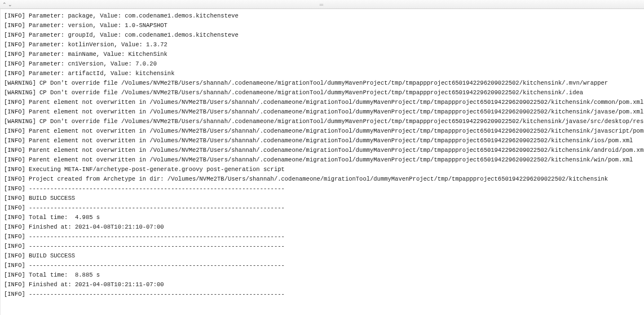 This screenshot has width=644, height=315. Describe the element at coordinates (5, 5) in the screenshot. I see `scroll-up-icon: ⌃` at that location.